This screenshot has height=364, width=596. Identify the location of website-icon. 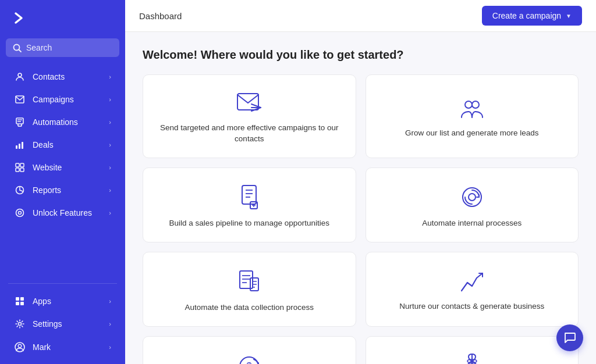
(20, 167).